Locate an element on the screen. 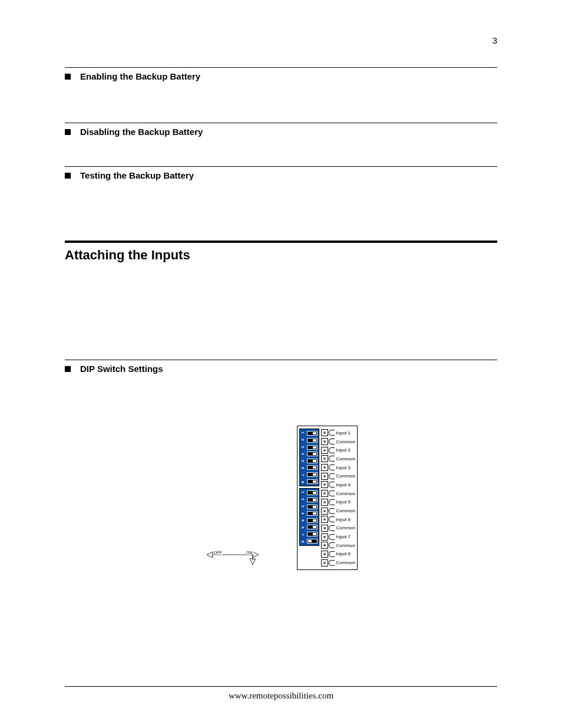 The image size is (562, 728). on-label: ON is located at coordinates (250, 553).